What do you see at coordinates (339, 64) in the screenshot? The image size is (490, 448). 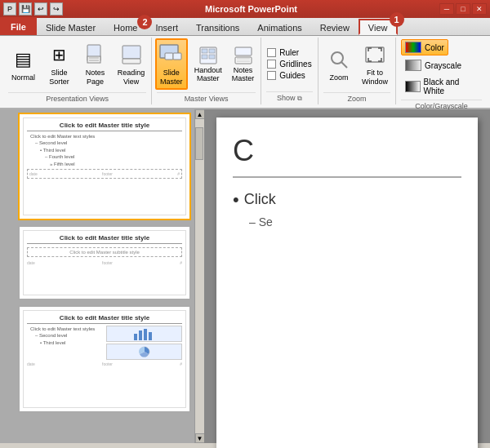 I see `zoom-button: Zoom` at bounding box center [339, 64].